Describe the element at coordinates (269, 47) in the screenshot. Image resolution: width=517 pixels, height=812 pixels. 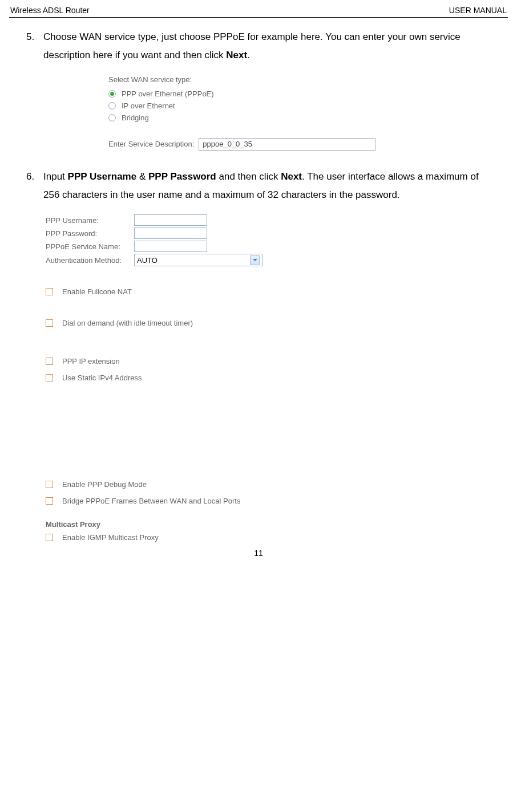
I see `step-5-body: Choose WAN service type, just choose PPP…` at that location.